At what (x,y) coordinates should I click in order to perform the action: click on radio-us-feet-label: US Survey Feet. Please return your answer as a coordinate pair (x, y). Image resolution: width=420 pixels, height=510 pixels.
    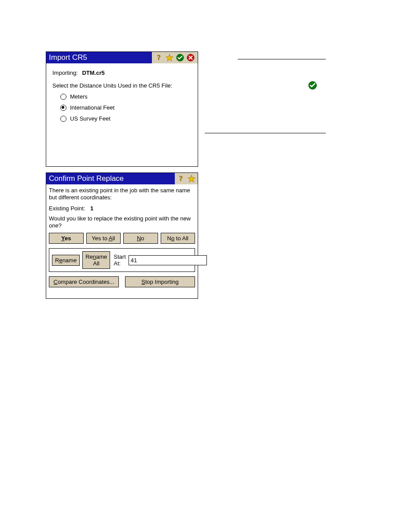
    Looking at the image, I should click on (90, 119).